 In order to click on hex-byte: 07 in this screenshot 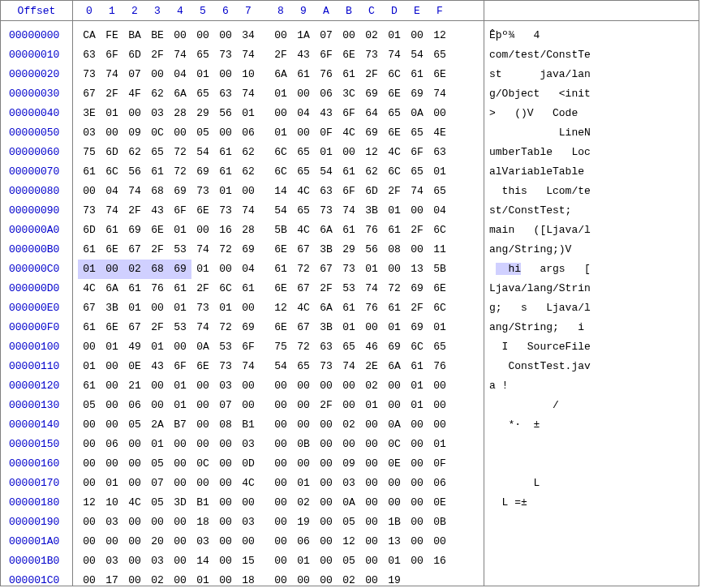, I will do `click(135, 75)`.